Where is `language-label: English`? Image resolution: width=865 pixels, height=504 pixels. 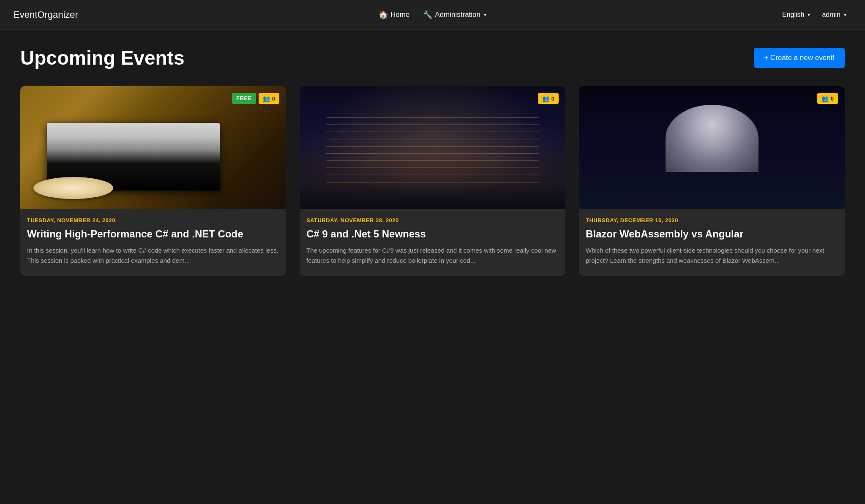 language-label: English is located at coordinates (793, 15).